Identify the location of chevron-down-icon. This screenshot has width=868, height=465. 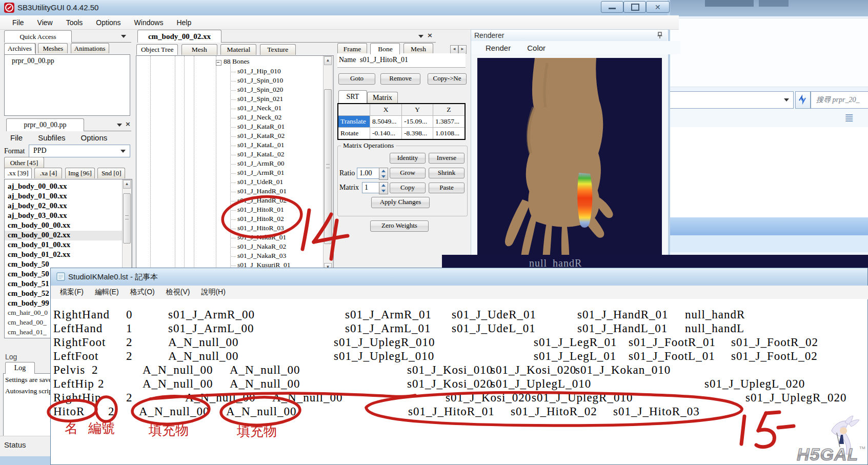
(786, 100).